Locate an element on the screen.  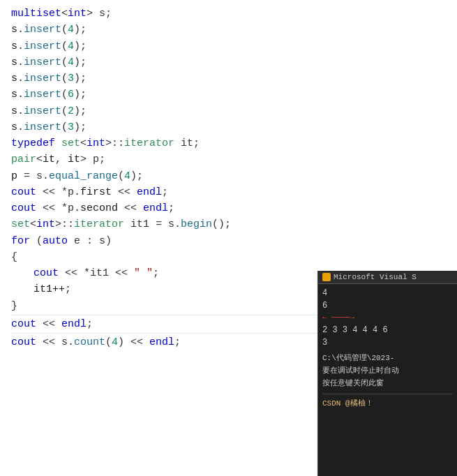
terminal-title: Microsoft Visual S is located at coordinates (375, 277).